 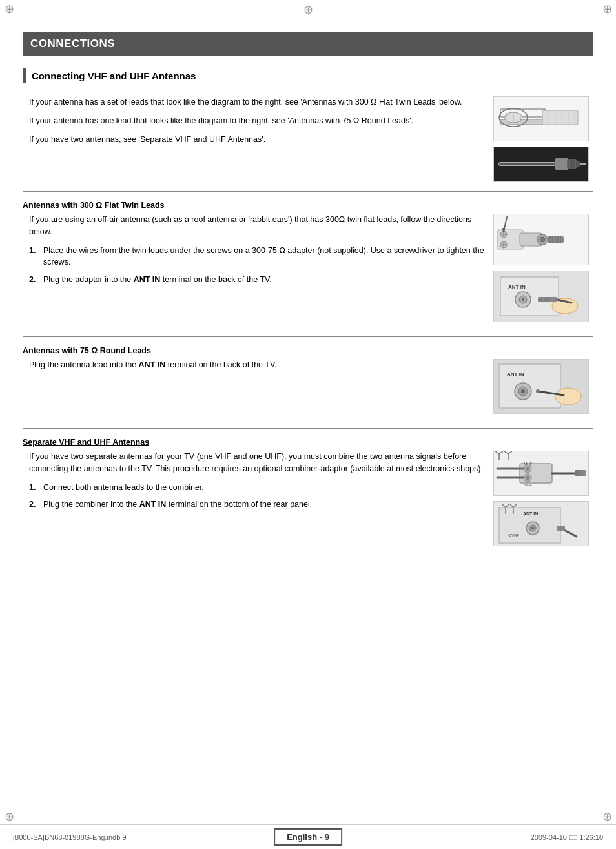 I want to click on subsection-title: Connecting VHF and UHF Antennas, so click(x=114, y=76).